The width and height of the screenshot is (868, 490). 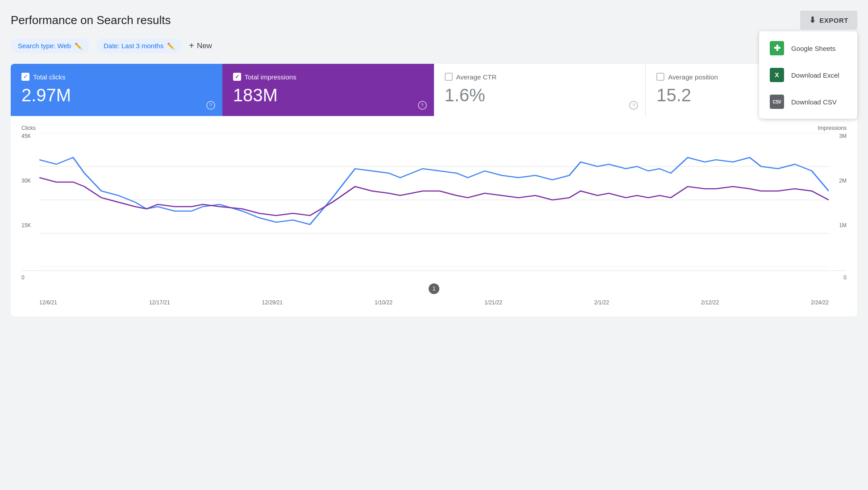 What do you see at coordinates (25, 77) in the screenshot?
I see `clicks-checkbox: ✓` at bounding box center [25, 77].